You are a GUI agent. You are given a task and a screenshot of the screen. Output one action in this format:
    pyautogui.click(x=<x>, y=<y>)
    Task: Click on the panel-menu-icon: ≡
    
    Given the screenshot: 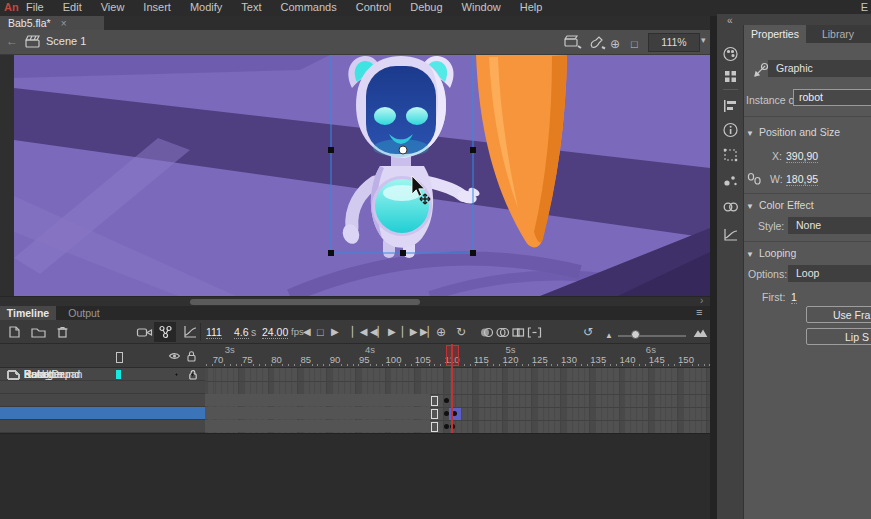 What is the action you would take?
    pyautogui.click(x=699, y=312)
    